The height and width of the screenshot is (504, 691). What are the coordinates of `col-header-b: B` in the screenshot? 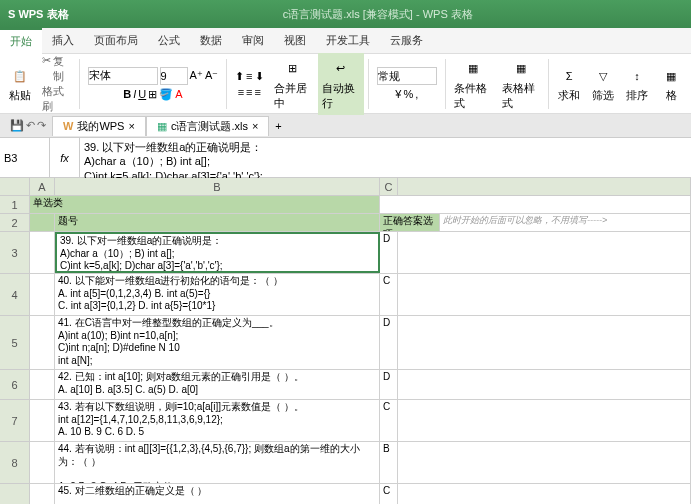 It's located at (218, 187).